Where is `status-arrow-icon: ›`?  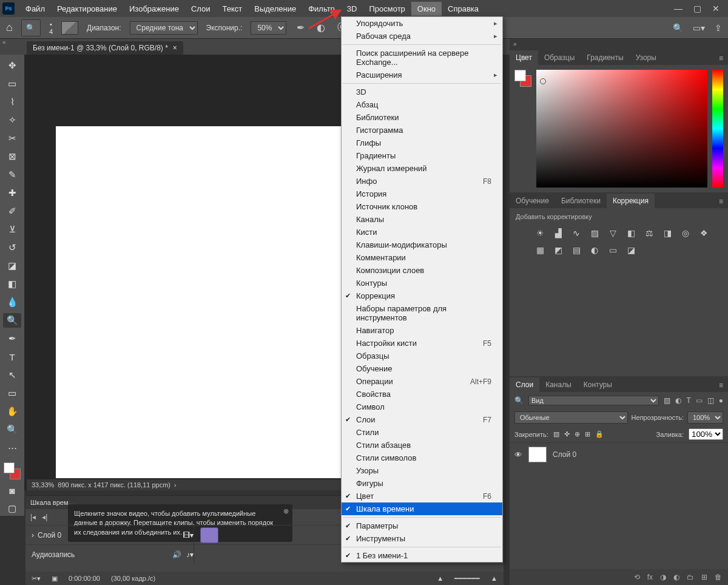
status-arrow-icon: › is located at coordinates (175, 485).